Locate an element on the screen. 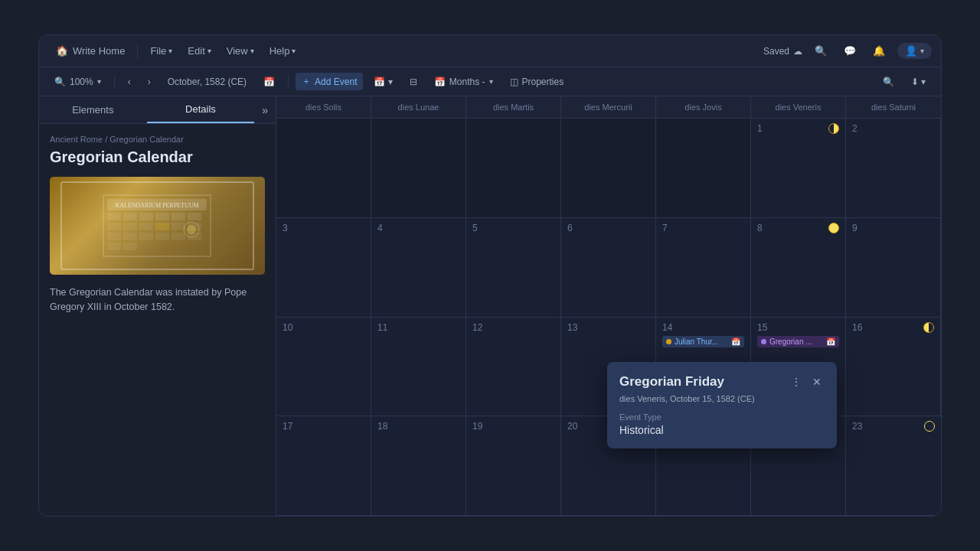  breadcrumb: Ancient Rome / Gregorian Calendar is located at coordinates (158, 139).